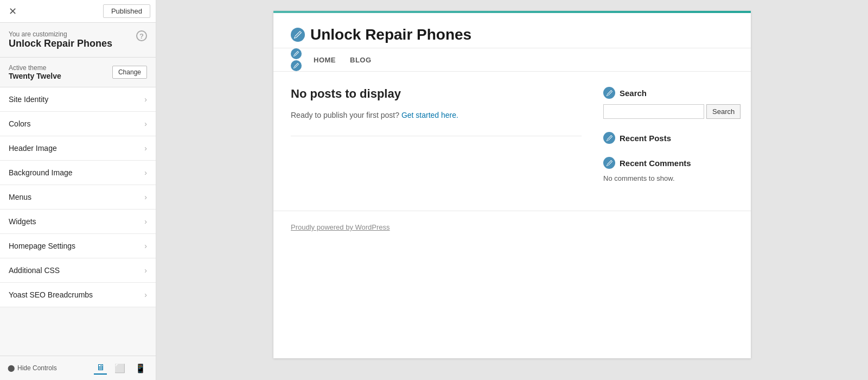  What do you see at coordinates (345, 115) in the screenshot?
I see `publish-prompt-text: Ready to publish your first post?` at bounding box center [345, 115].